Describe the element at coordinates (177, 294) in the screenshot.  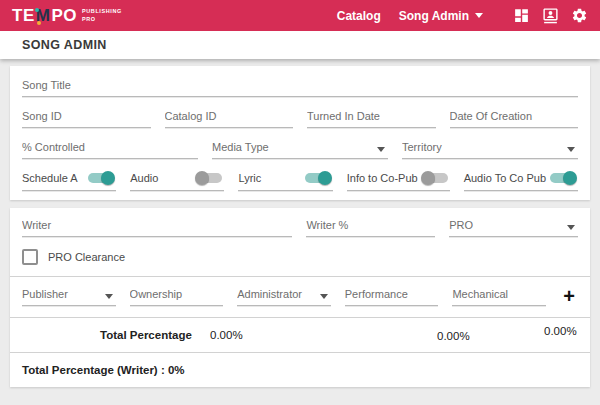
I see `ownership-label: Ownership` at that location.